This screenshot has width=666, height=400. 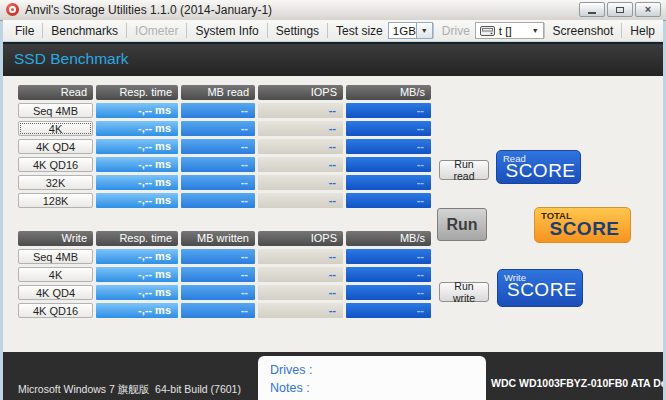 I want to click on run-read-button: Run read, so click(x=464, y=170).